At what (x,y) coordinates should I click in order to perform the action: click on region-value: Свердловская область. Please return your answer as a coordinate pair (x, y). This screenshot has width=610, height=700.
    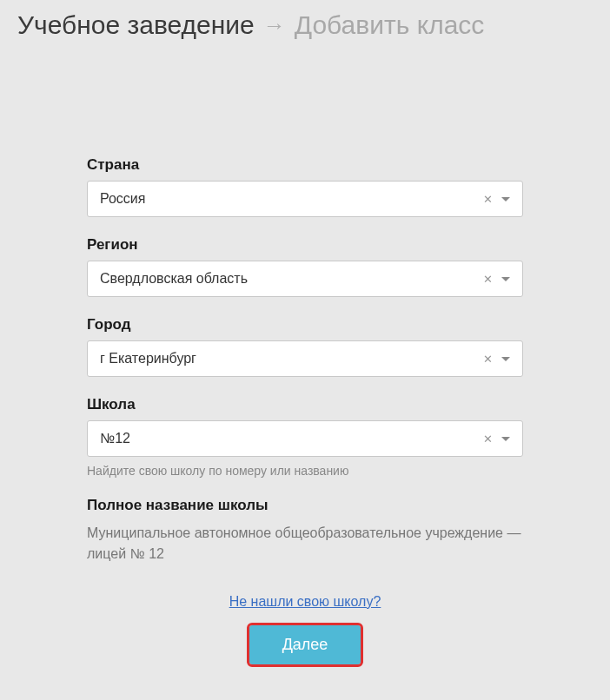
    Looking at the image, I should click on (174, 279).